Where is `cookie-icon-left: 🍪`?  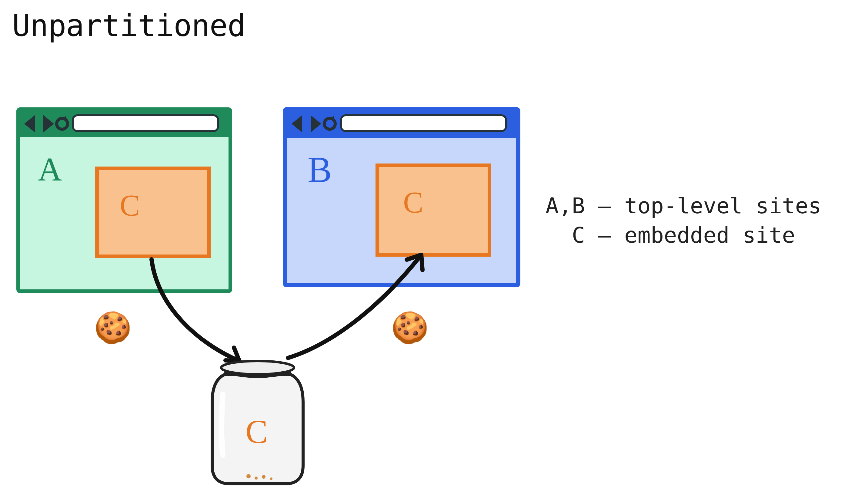 cookie-icon-left: 🍪 is located at coordinates (113, 327).